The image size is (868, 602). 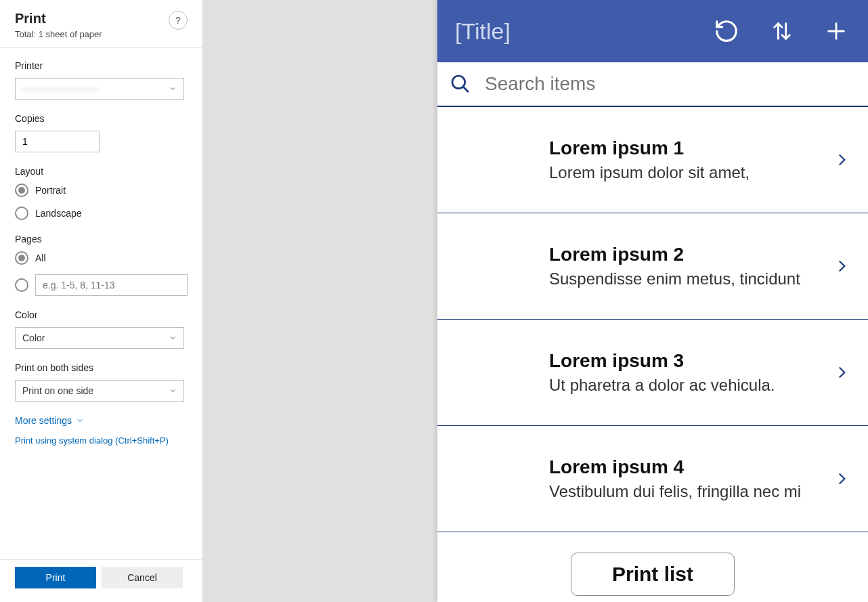 I want to click on color-label: Color, so click(x=102, y=315).